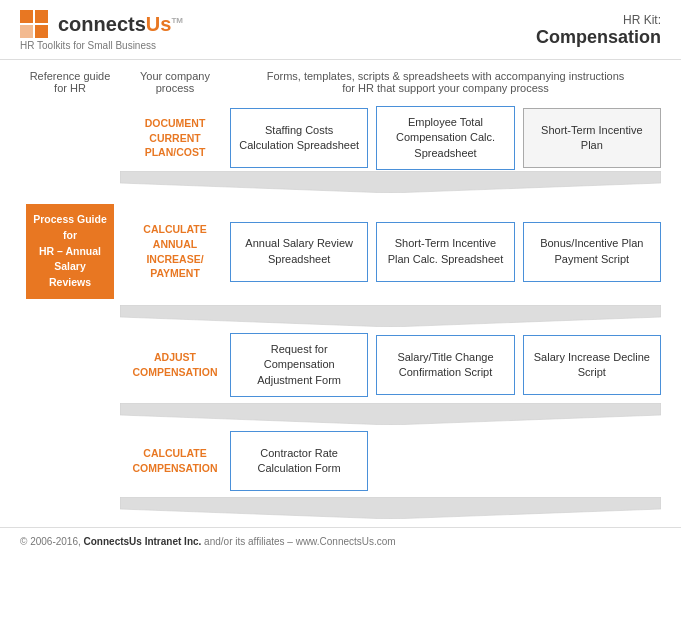  What do you see at coordinates (340, 461) in the screenshot?
I see `process-row-4: CALCULATECOMPENSATION Contractor Rate Ca…` at bounding box center [340, 461].